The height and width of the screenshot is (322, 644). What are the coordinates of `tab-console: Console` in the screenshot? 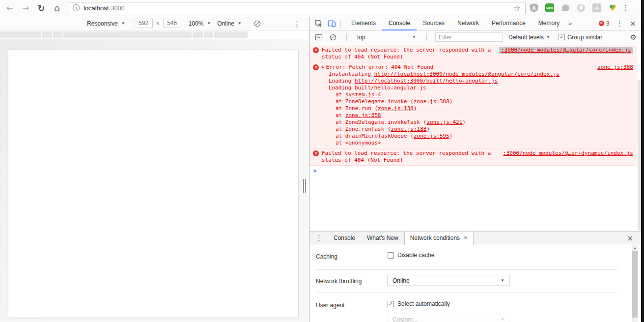 It's located at (399, 24).